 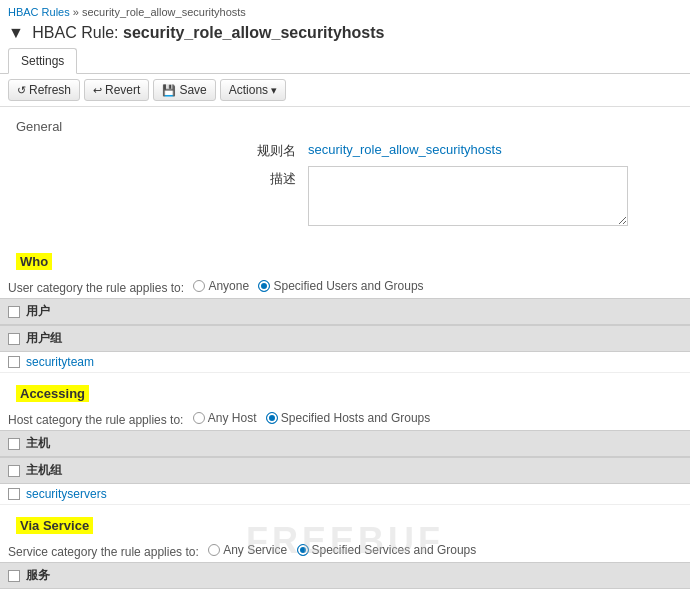 What do you see at coordinates (345, 312) in the screenshot?
I see `users-header: 用户` at bounding box center [345, 312].